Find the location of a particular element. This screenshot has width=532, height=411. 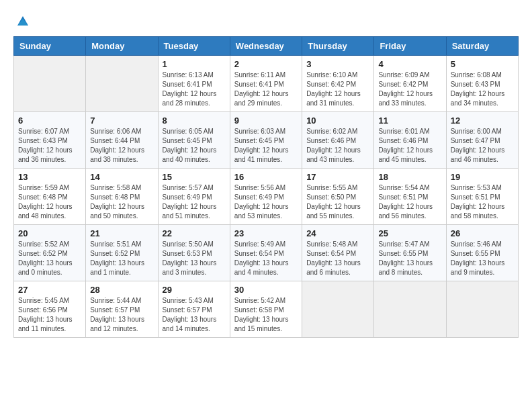

day-info: Sunrise: 6:08 AM Sunset: 6:43 PM Dayligh… is located at coordinates (482, 89).